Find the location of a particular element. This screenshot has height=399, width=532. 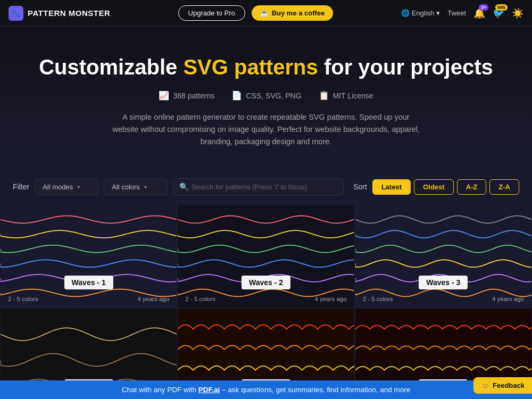

sort-az-button: A-Z is located at coordinates (472, 187).